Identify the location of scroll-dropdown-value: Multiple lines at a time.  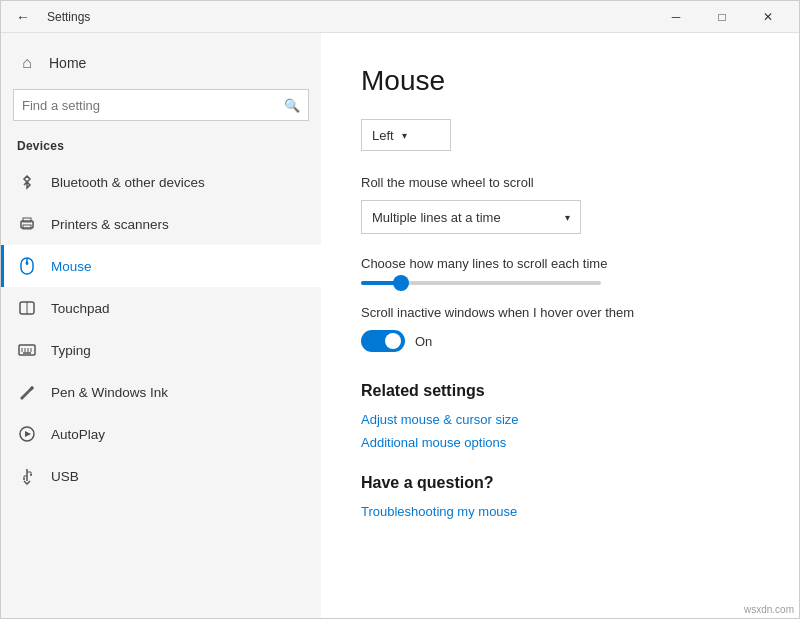
(436, 218).